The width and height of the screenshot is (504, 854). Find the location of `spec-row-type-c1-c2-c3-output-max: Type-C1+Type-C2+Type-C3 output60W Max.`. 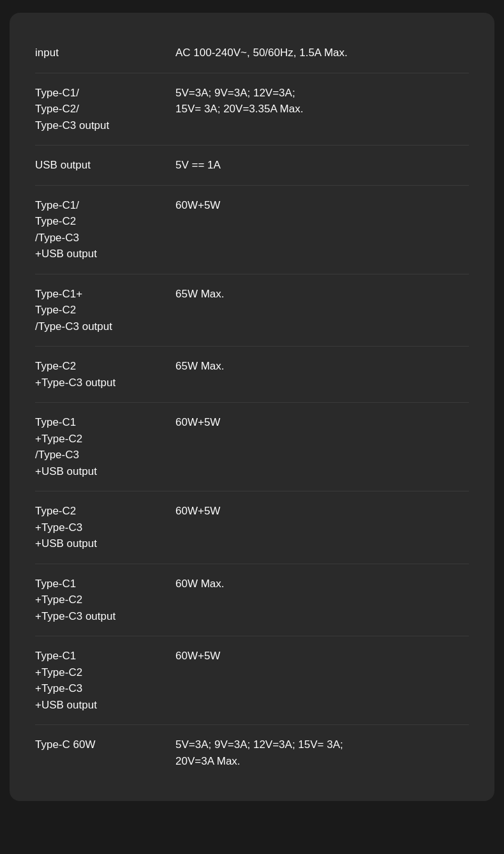

spec-row-type-c1-c2-c3-output-max: Type-C1+Type-C2+Type-C3 output60W Max. is located at coordinates (252, 601).